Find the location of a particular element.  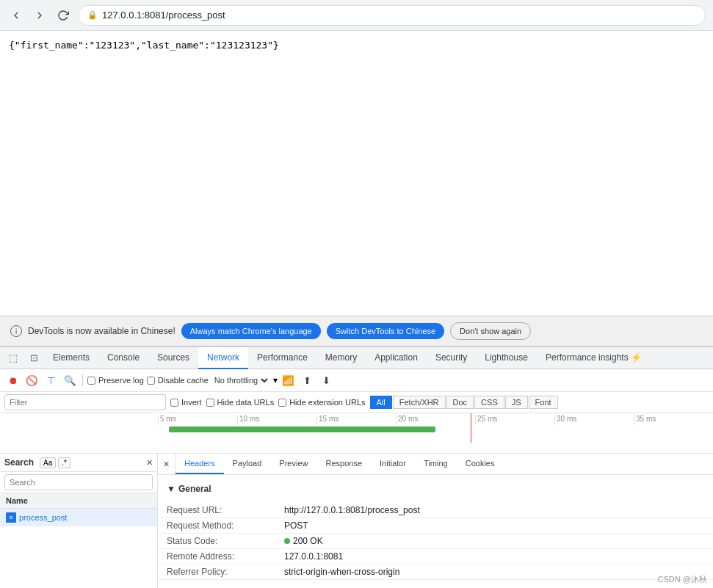

details-tab-preview: Preview is located at coordinates (294, 464).